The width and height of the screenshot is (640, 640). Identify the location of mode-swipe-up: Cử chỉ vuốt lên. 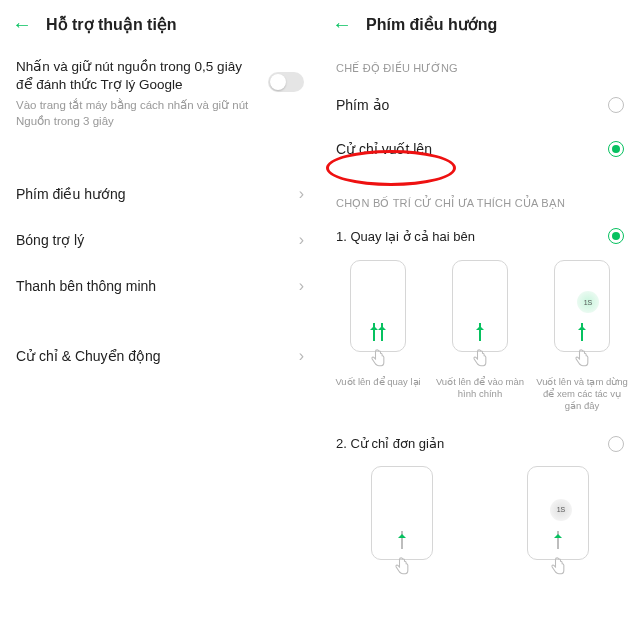
(480, 149).